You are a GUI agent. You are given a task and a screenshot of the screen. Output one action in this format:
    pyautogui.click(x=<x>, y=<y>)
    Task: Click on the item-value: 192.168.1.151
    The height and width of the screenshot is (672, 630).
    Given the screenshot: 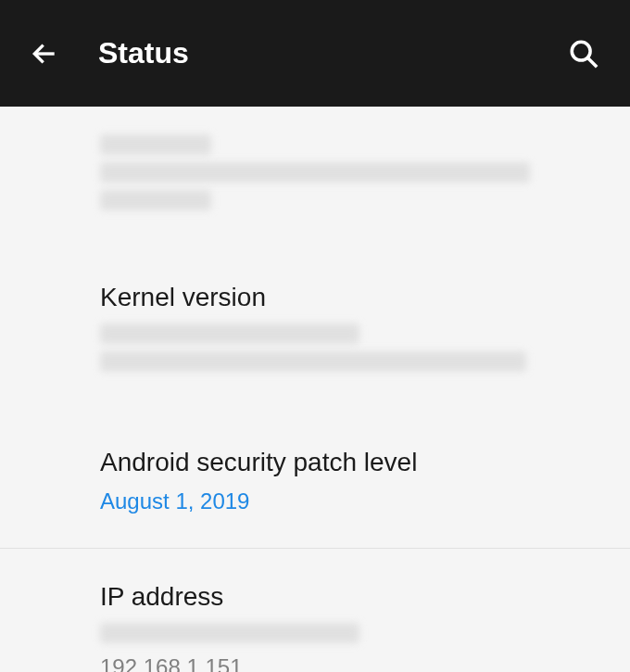 What is the action you would take?
    pyautogui.click(x=315, y=662)
    